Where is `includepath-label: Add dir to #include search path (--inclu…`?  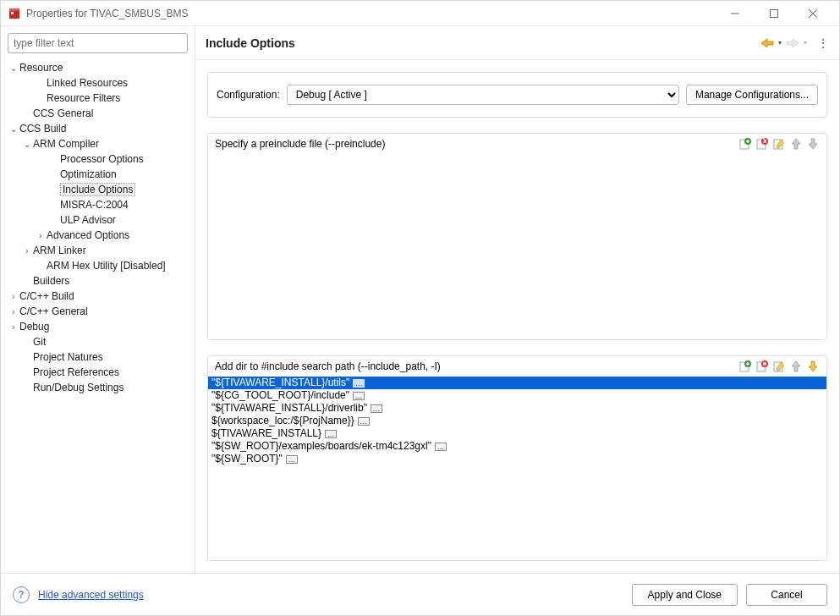 includepath-label: Add dir to #include search path (--inclu… is located at coordinates (477, 366).